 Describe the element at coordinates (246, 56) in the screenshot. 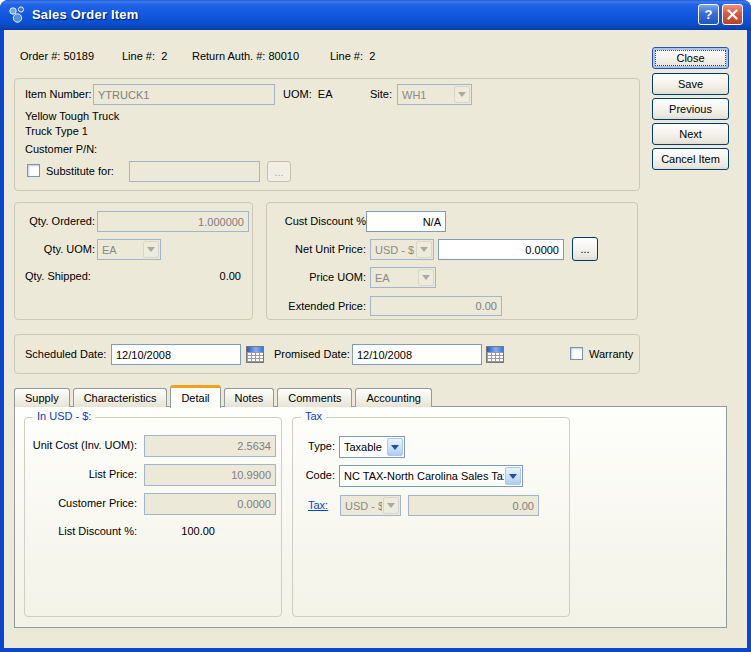

I see `return-auth-number: Return Auth. #: 80010` at that location.